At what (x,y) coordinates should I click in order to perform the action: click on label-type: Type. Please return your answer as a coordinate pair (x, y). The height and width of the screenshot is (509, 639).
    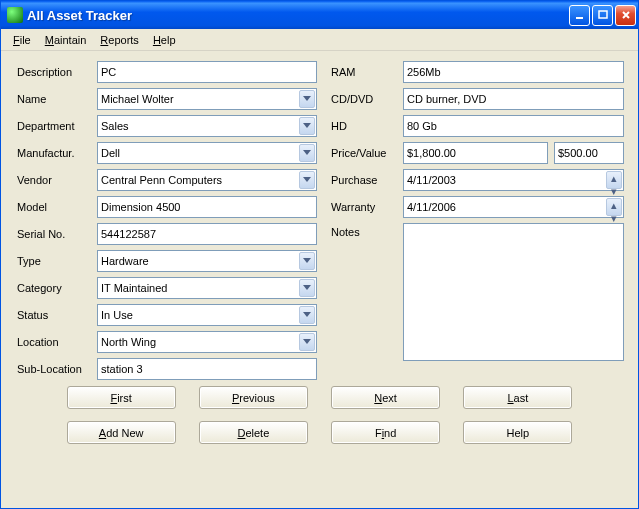
    Looking at the image, I should click on (56, 261).